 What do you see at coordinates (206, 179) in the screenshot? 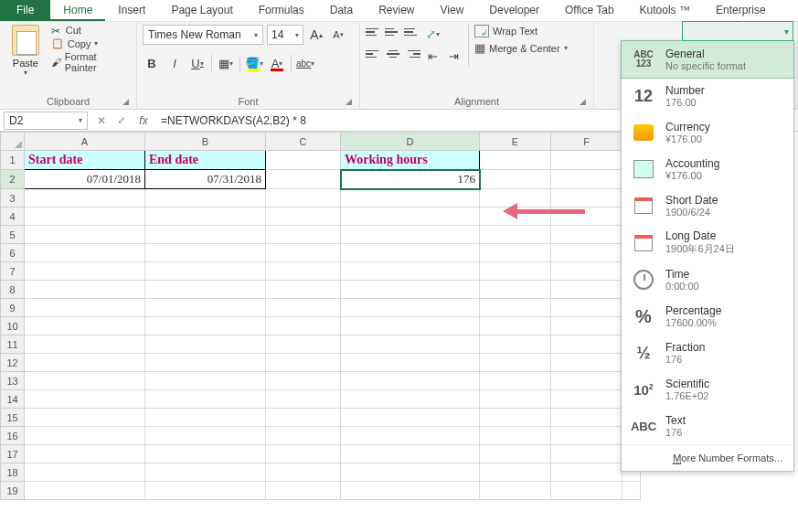
I see `cell-B2: 07/31/2018` at bounding box center [206, 179].